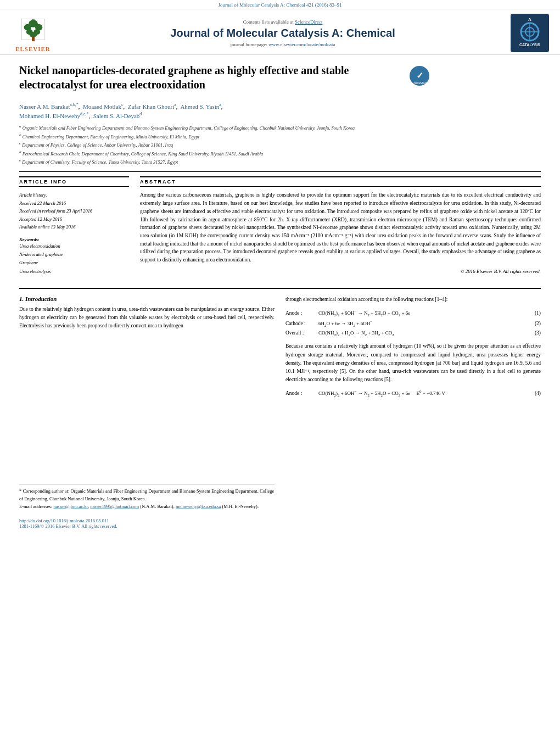 The width and height of the screenshot is (560, 742). What do you see at coordinates (413, 334) in the screenshot?
I see `equation-3-row: Overall : CO(NH2)2 + H2O → N2 + 3H2 + CO…` at bounding box center [413, 334].